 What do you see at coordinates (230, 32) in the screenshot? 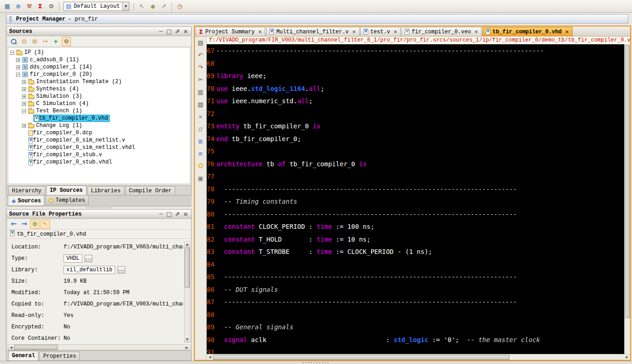
I see `editor-tab-project-summary: ΣProject Summary×` at bounding box center [230, 32].